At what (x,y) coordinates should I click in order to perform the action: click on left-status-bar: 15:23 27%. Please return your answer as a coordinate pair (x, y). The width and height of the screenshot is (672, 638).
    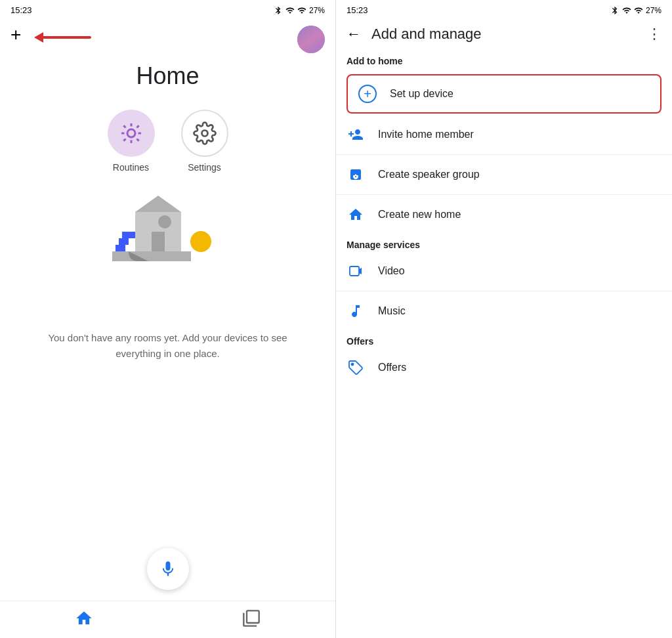
    Looking at the image, I should click on (168, 11).